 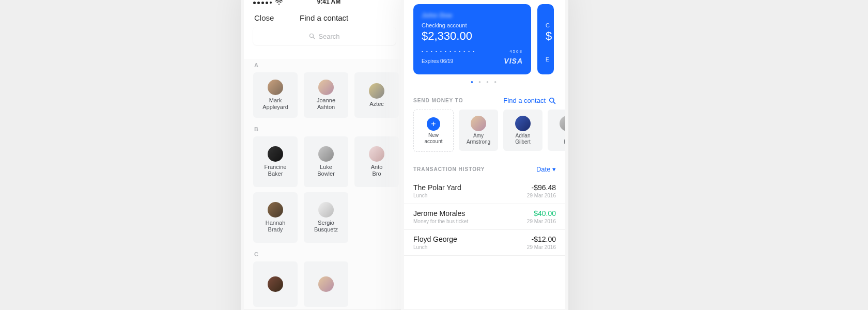 What do you see at coordinates (326, 162) in the screenshot?
I see `contact-card: LukeBowler` at bounding box center [326, 162].